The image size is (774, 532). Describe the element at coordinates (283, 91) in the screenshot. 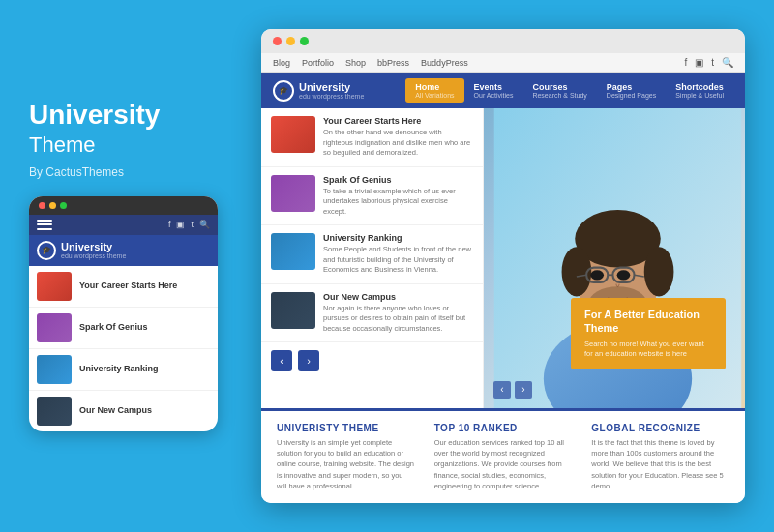

I see `nav-logo-icon: 🎓` at that location.